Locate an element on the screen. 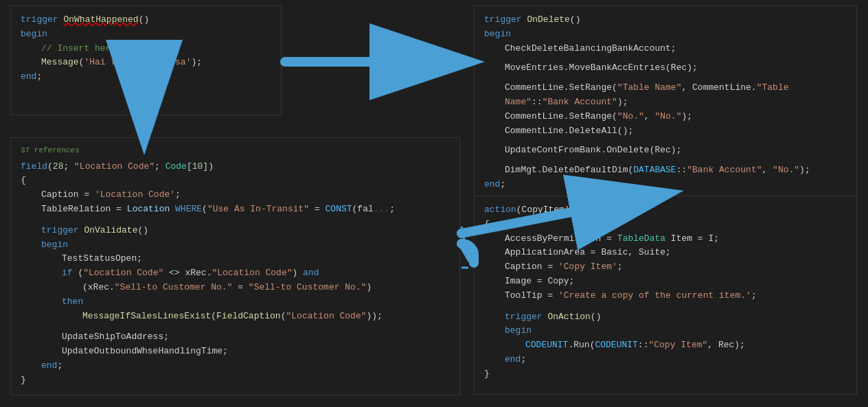  top-left-panel: trigger OnWhatHappened() begin // Insert… is located at coordinates (146, 60).